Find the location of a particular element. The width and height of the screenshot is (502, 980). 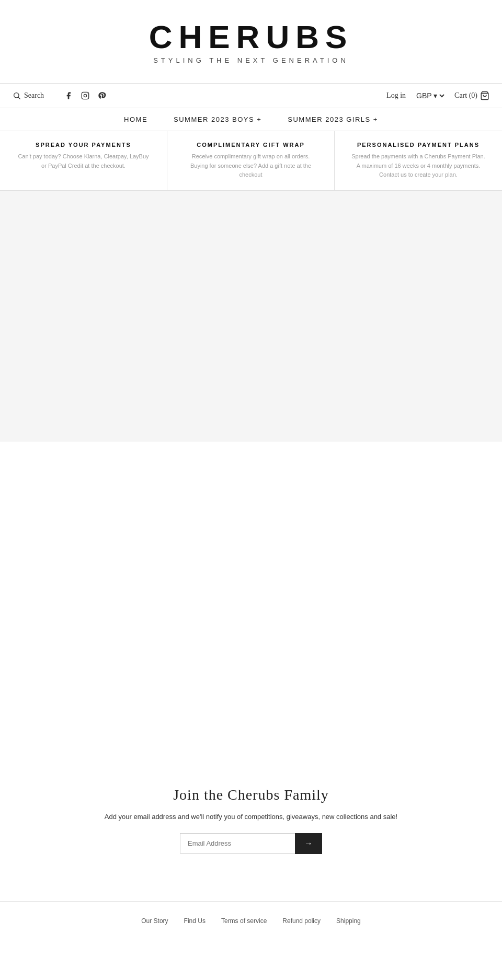

feature-strip: SPREAD YOUR PAYMENTS Can't pay today? Ch… is located at coordinates (251, 161).